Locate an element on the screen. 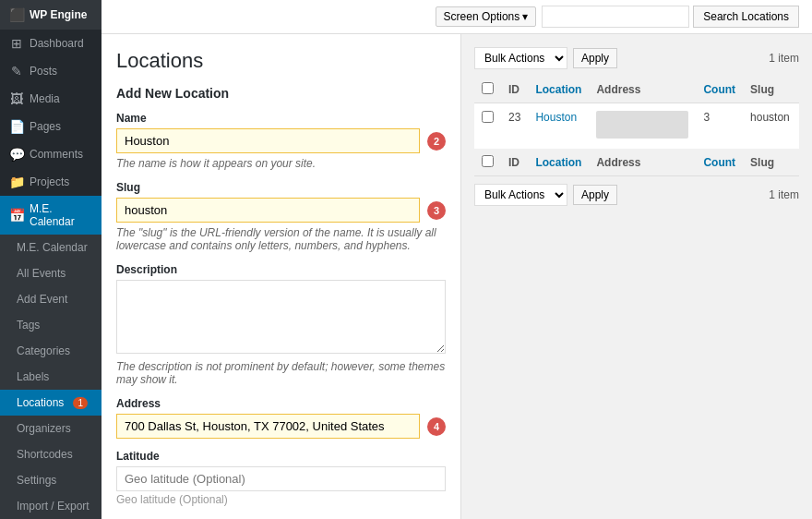 Image resolution: width=812 pixels, height=519 pixels. sidebar-sub-label: Add Event is located at coordinates (42, 299).